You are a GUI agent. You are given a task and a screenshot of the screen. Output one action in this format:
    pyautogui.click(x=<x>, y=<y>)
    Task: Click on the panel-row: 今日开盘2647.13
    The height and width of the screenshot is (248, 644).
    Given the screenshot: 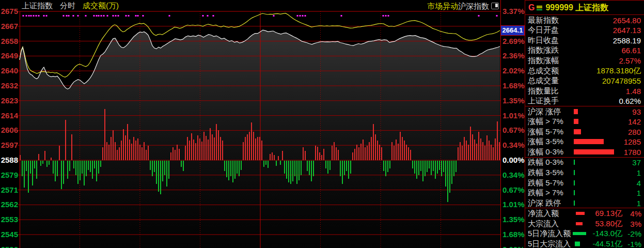 What is the action you would take?
    pyautogui.click(x=585, y=30)
    